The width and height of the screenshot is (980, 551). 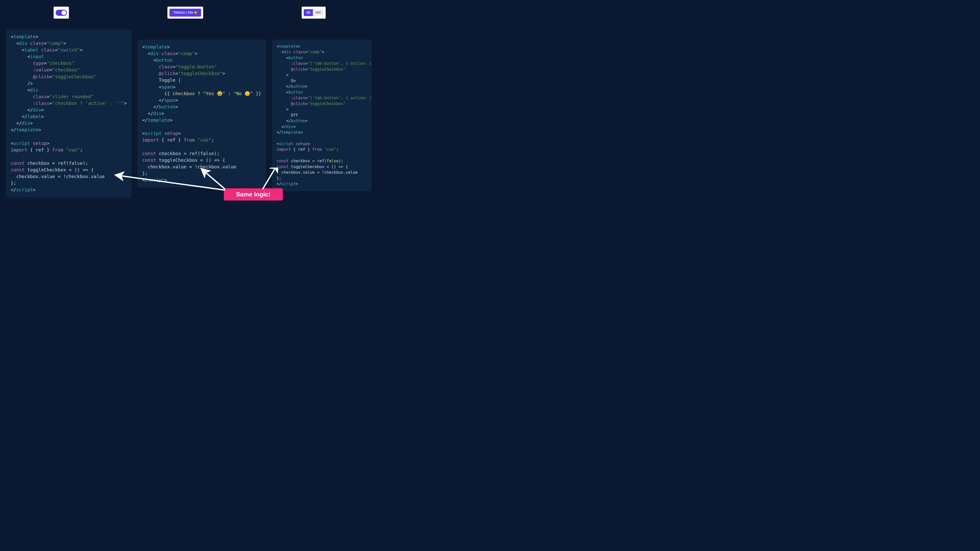 I want to click on onoff-demo-card: ON OFF, so click(x=313, y=13).